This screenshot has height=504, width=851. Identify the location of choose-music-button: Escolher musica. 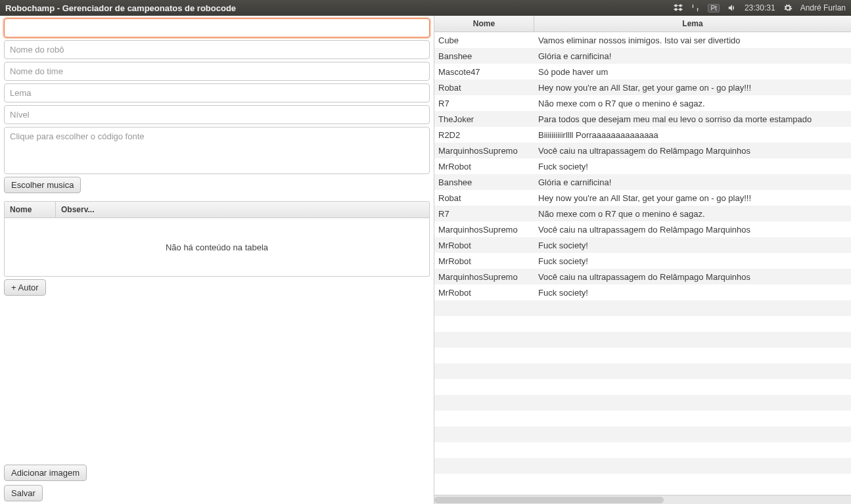
(42, 185).